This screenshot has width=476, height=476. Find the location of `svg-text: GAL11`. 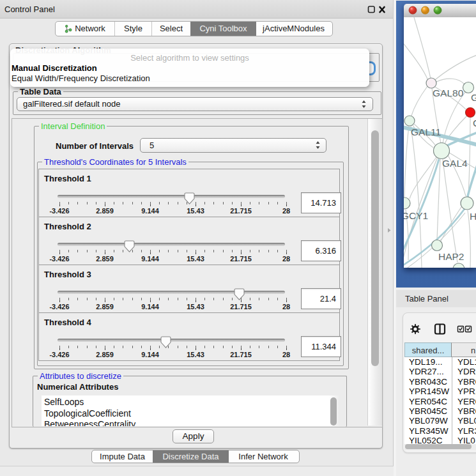

svg-text: GAL11 is located at coordinates (426, 132).